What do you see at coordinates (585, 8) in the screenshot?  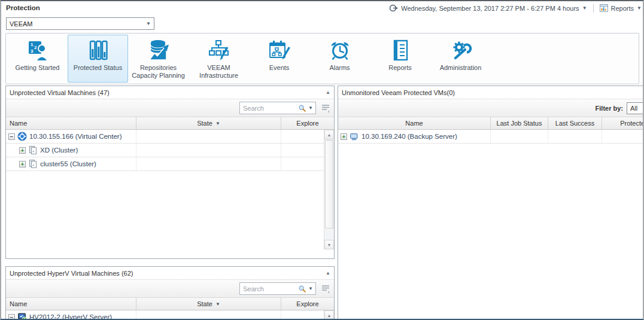 I see `time-range-dropdown-icon` at bounding box center [585, 8].